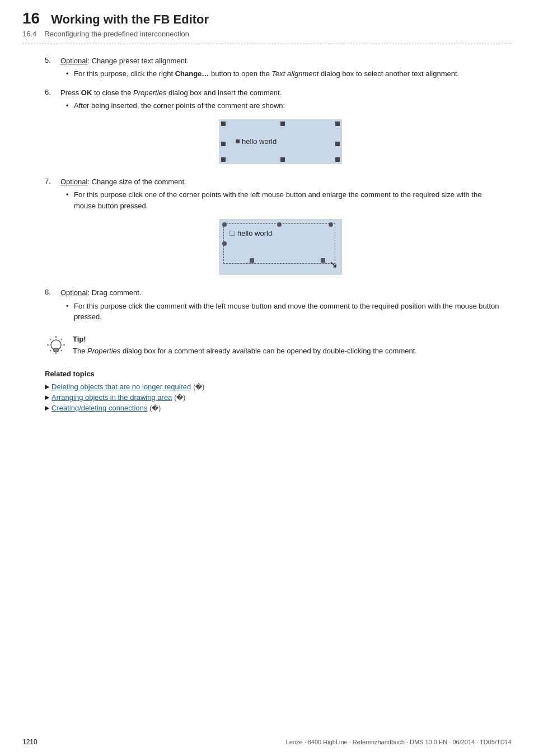 The width and height of the screenshot is (534, 756). Describe the element at coordinates (53, 292) in the screenshot. I see `step-8-number: 8.` at that location.